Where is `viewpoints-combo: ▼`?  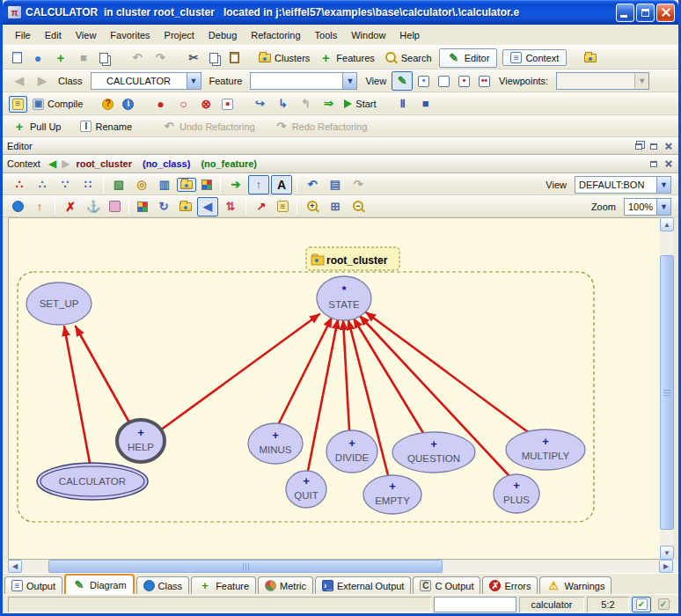
viewpoints-combo: ▼ is located at coordinates (603, 81).